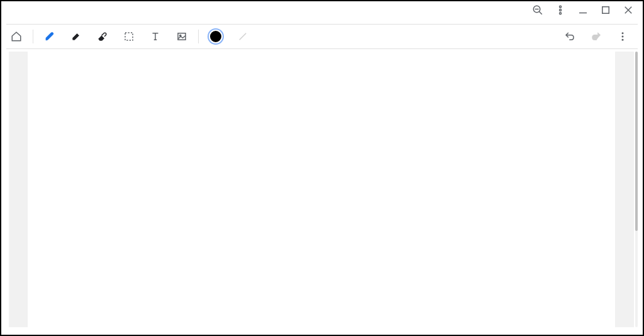 This screenshot has height=336, width=644. Describe the element at coordinates (16, 36) in the screenshot. I see `home-icon` at that location.